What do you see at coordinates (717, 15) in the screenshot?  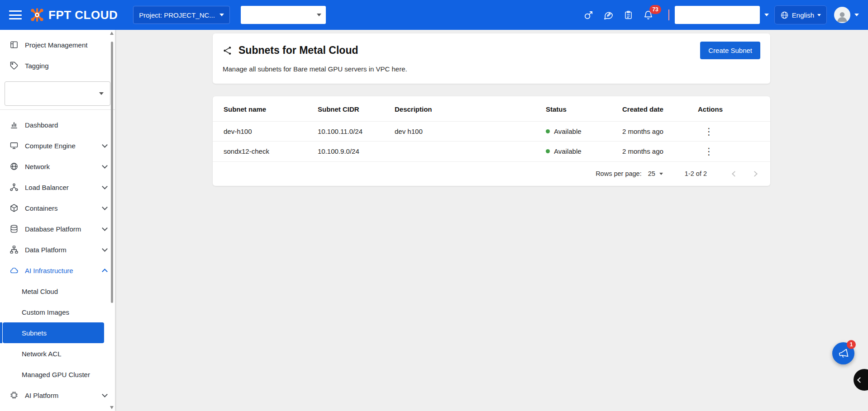 I see `topbar-secondary-select` at bounding box center [717, 15].